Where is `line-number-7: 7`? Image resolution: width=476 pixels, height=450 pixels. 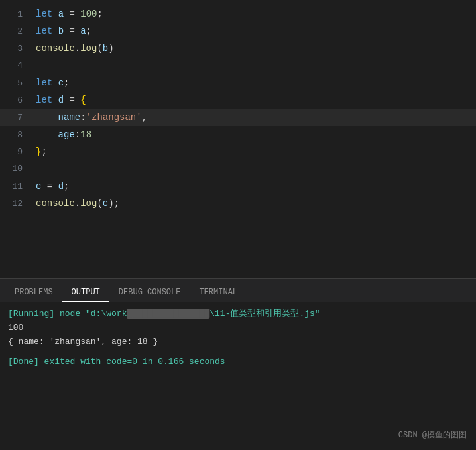 line-number-7: 7 is located at coordinates (17, 118).